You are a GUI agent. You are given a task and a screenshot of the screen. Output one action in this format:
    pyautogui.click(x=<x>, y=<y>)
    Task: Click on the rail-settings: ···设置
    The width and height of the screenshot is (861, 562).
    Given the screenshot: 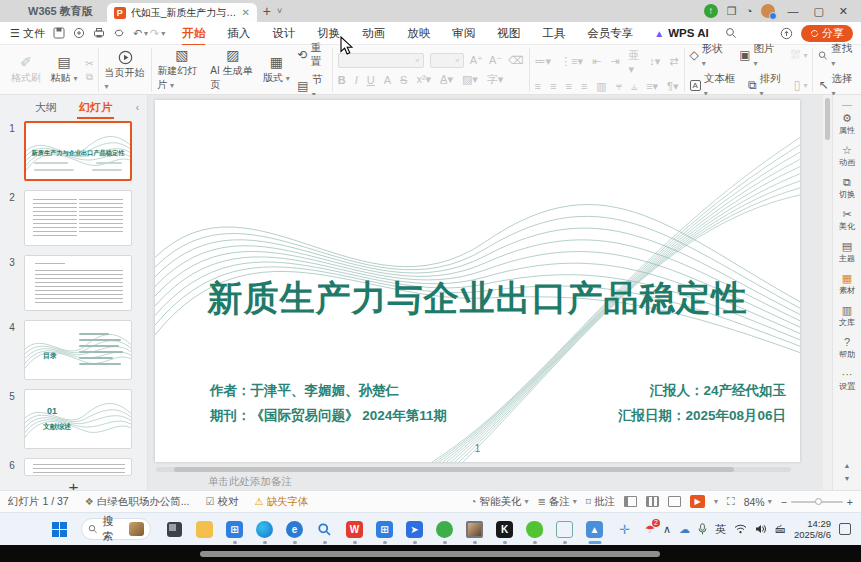 What is the action you would take?
    pyautogui.click(x=847, y=380)
    